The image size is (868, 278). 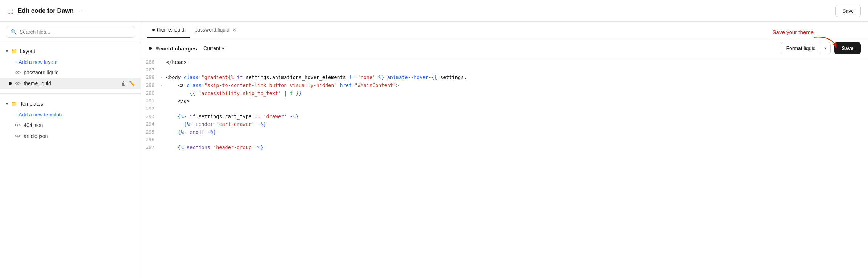 I want to click on templates-folder-icon: 📁, so click(x=14, y=104).